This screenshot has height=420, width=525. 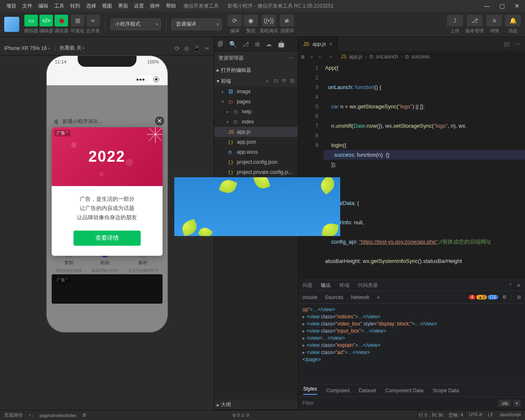 I want to click on status-lincol: 行 5，列 36, so click(x=431, y=415).